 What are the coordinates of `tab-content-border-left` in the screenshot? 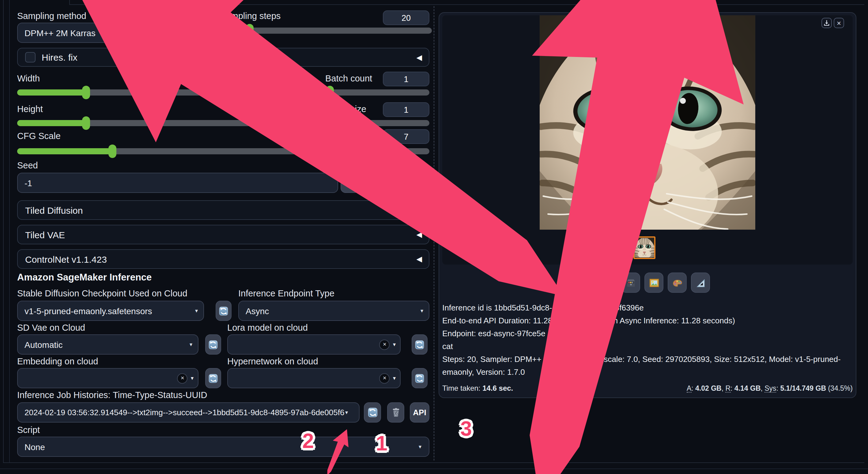 It's located at (9, 231).